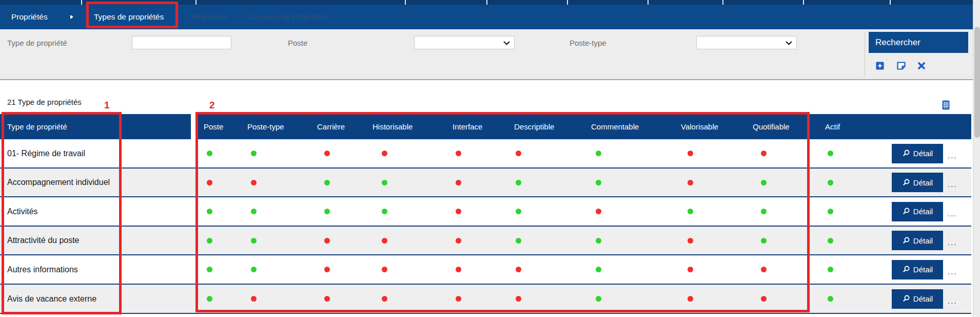 Image resolution: width=980 pixels, height=317 pixels. I want to click on clear-icon, so click(922, 66).